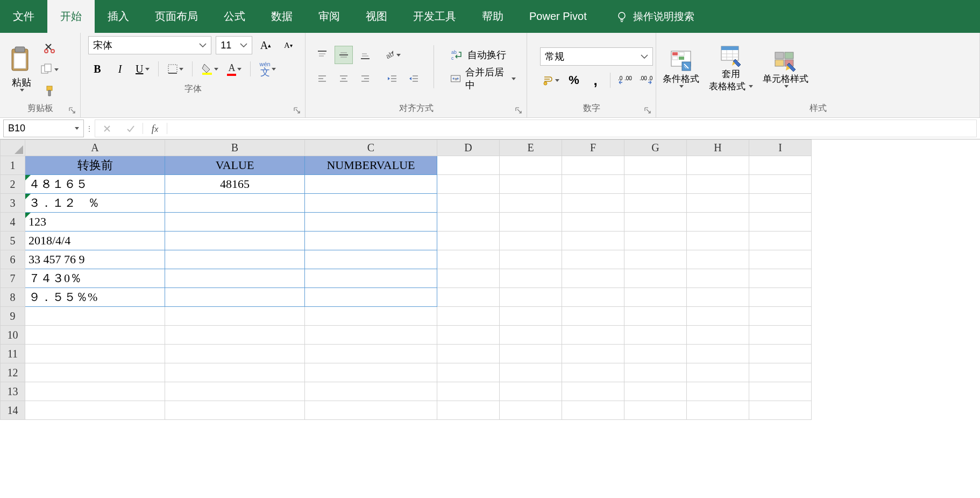 Image resolution: width=980 pixels, height=498 pixels. What do you see at coordinates (656, 410) in the screenshot?
I see `cell-G14` at bounding box center [656, 410].